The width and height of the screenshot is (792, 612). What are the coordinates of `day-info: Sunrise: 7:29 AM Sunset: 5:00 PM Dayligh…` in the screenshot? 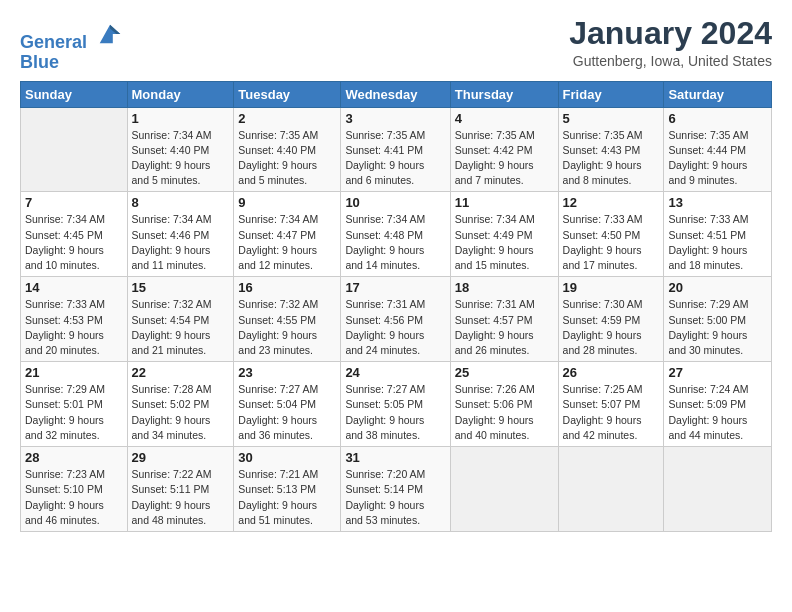 It's located at (718, 328).